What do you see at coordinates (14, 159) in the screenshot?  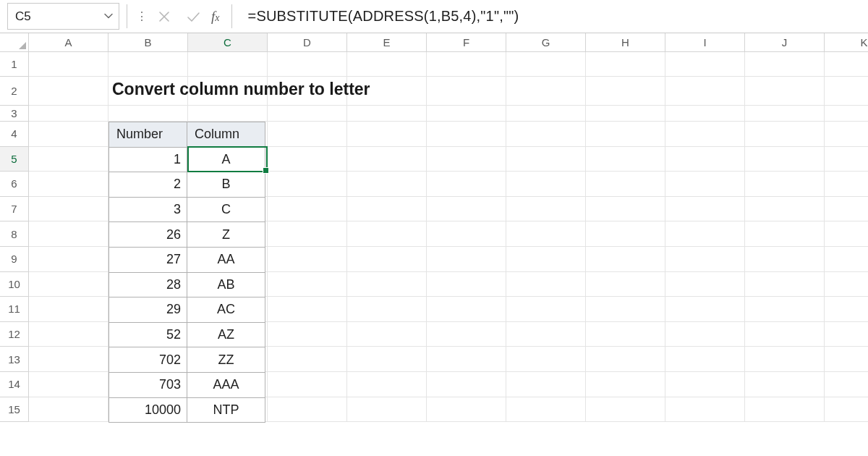 I see `row-header-5: 5` at bounding box center [14, 159].